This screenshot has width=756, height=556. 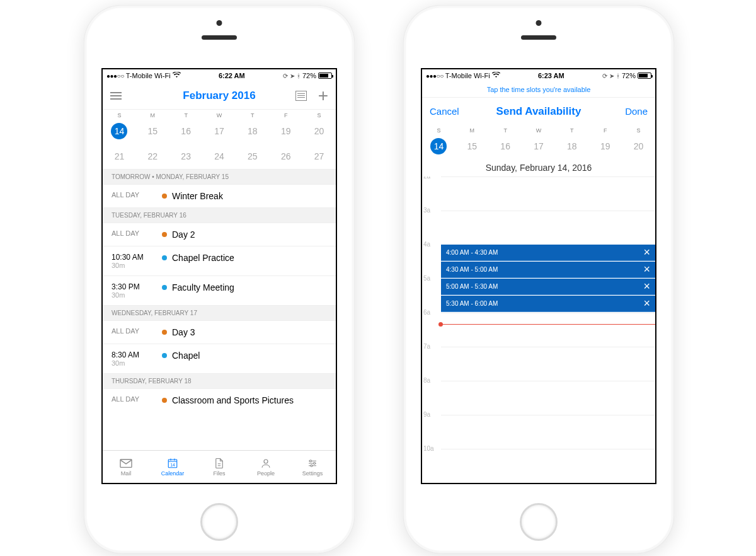 I want to click on calendar-day: 23, so click(x=186, y=156).